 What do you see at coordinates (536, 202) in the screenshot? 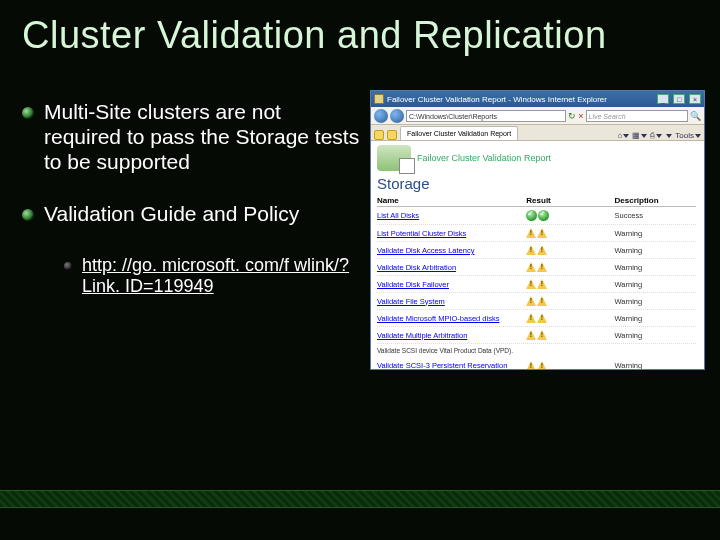
I see `column-headers: Name Result Description` at bounding box center [536, 202].